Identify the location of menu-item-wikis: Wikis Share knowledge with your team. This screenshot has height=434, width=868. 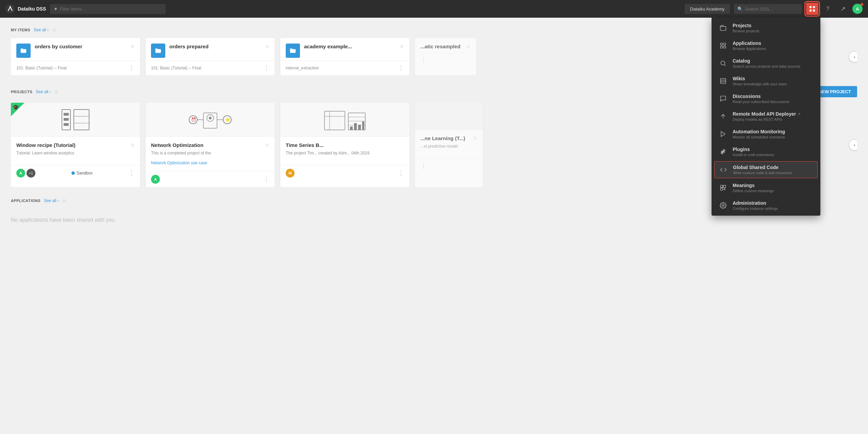
(766, 81).